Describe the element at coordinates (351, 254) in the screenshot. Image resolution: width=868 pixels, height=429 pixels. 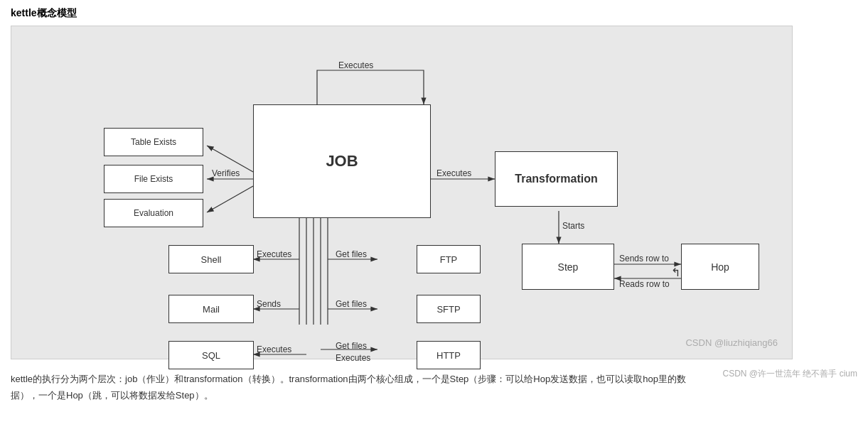
I see `get-files-ftp-label: Get files` at that location.